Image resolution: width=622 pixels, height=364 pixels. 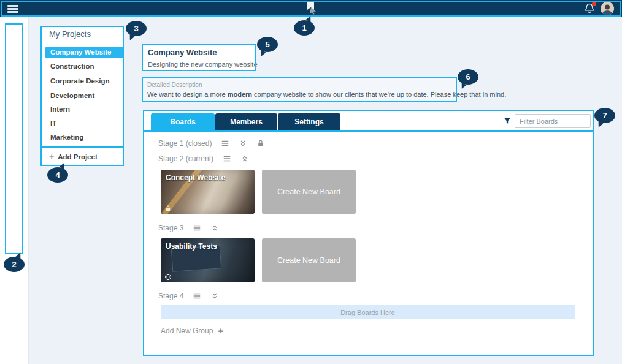 What do you see at coordinates (309, 121) in the screenshot?
I see `tab-settings: Settings` at bounding box center [309, 121].